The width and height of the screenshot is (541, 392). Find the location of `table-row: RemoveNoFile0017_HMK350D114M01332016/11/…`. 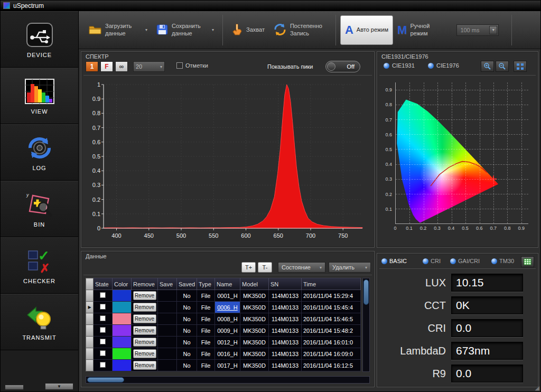

table-row: RemoveNoFile0017_HMK350D114M01332016/11/… is located at coordinates (223, 366).